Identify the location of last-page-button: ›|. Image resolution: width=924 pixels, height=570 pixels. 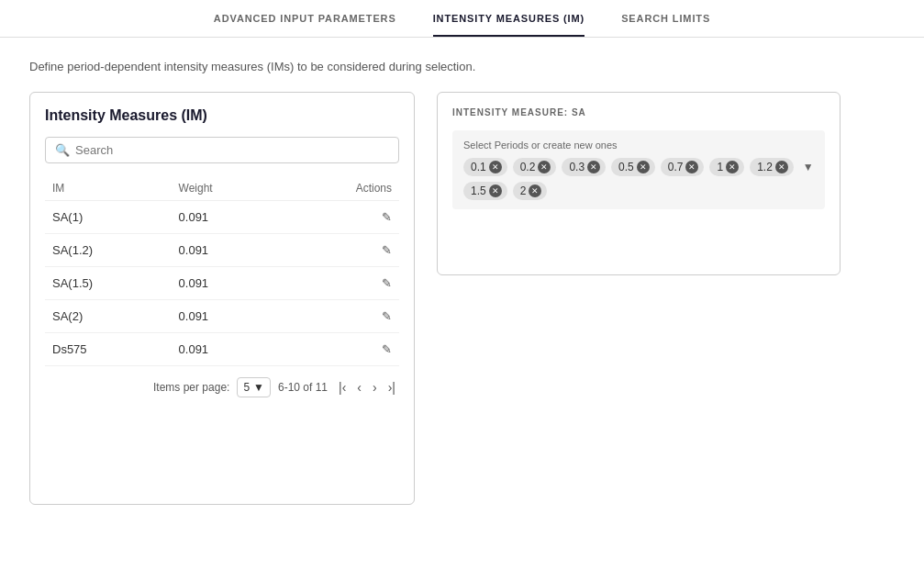
(392, 387).